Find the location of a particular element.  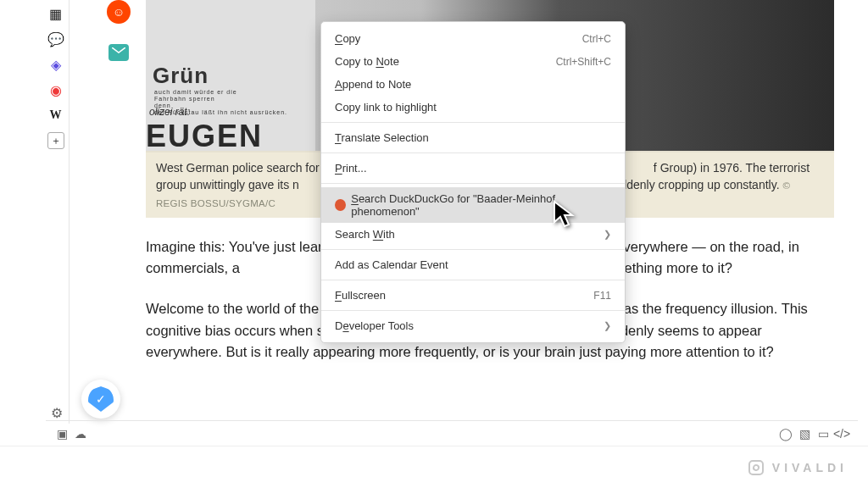

status-images-icon: ▧ is located at coordinates (804, 434).